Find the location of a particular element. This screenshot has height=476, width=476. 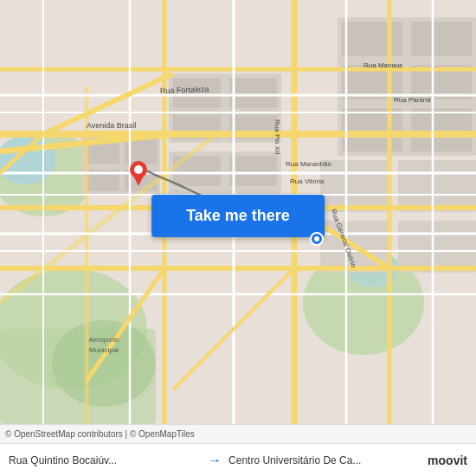

to-location-text: Centro Universitário De Ca... is located at coordinates (294, 460).